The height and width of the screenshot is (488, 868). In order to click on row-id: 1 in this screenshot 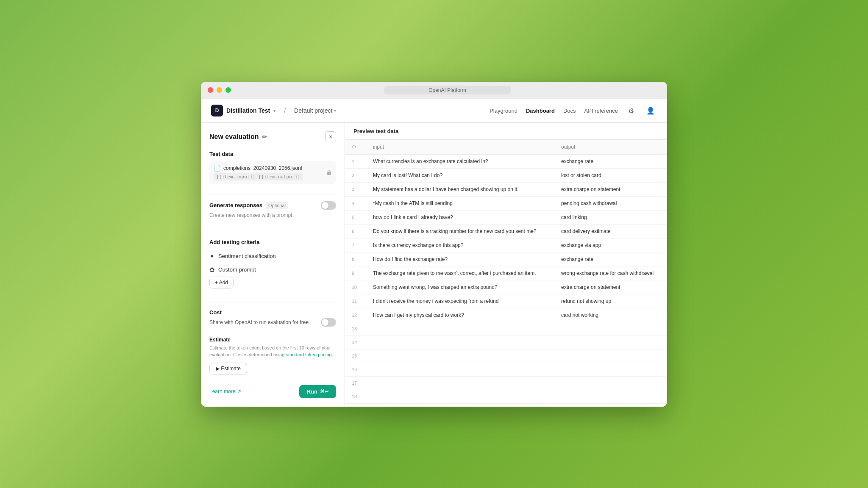, I will do `click(356, 161)`.